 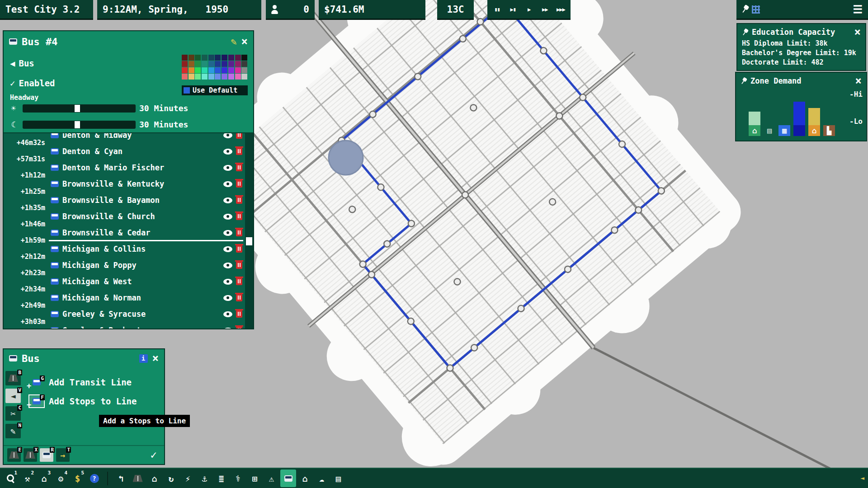 What do you see at coordinates (829, 131) in the screenshot?
I see `industrial-demand: ▙` at bounding box center [829, 131].